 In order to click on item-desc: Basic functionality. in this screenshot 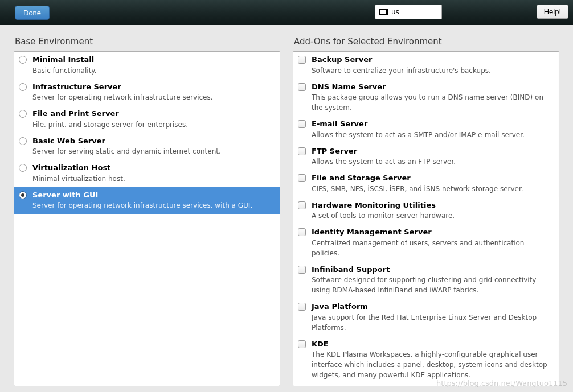, I will do `click(154, 71)`.